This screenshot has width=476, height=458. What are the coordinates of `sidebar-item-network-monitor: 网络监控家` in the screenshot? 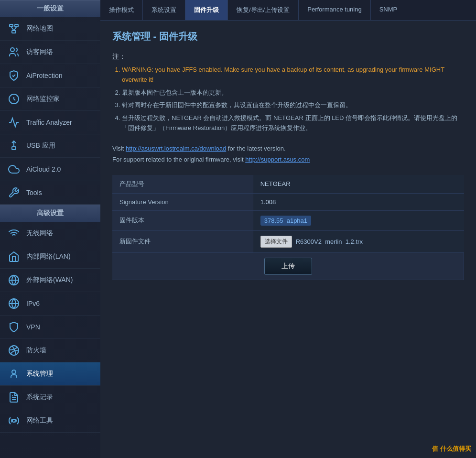 It's located at (50, 99).